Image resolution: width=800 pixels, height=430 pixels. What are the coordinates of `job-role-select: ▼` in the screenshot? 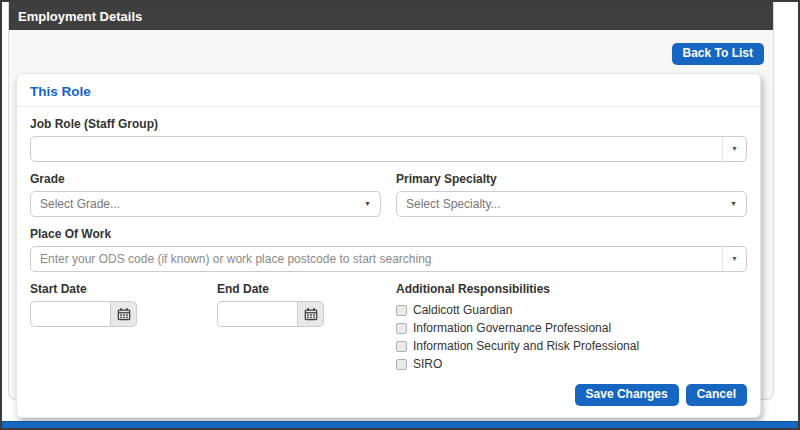 It's located at (388, 149).